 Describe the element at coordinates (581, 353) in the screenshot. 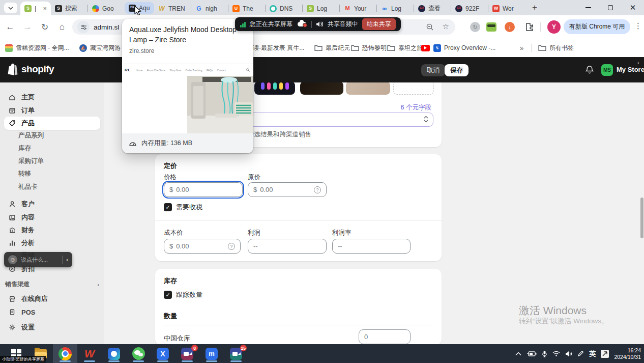

I see `pen-icon` at that location.